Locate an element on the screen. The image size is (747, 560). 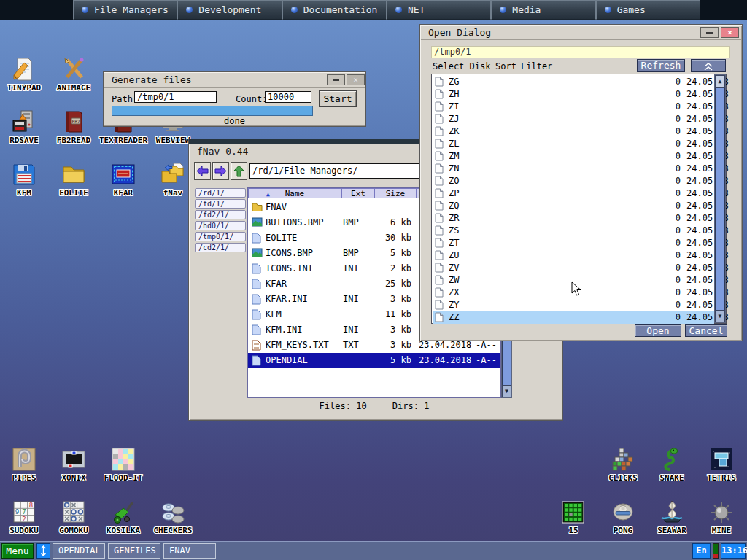
file-row-zj: ZJ024.05.18 is located at coordinates (573, 120).